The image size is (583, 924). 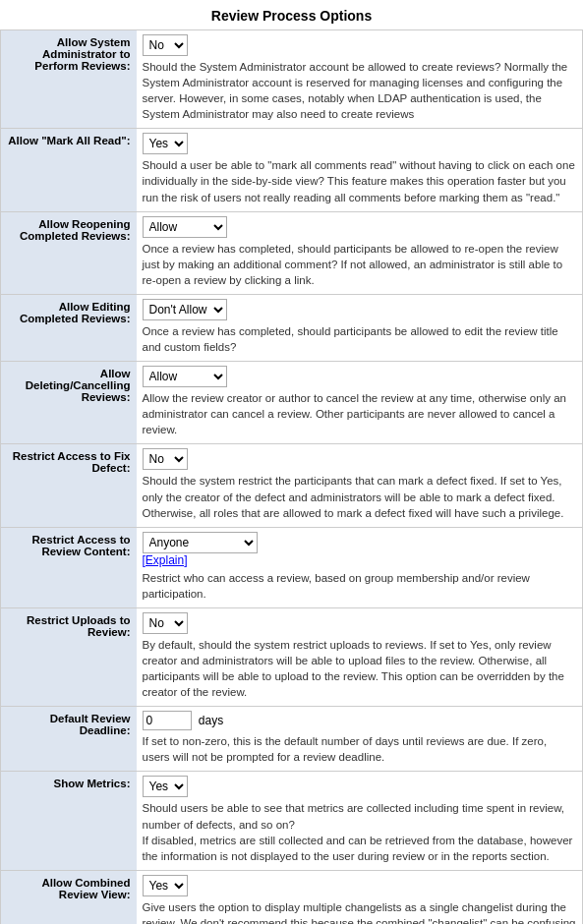 I want to click on explain-link: [Explain], so click(x=165, y=560).